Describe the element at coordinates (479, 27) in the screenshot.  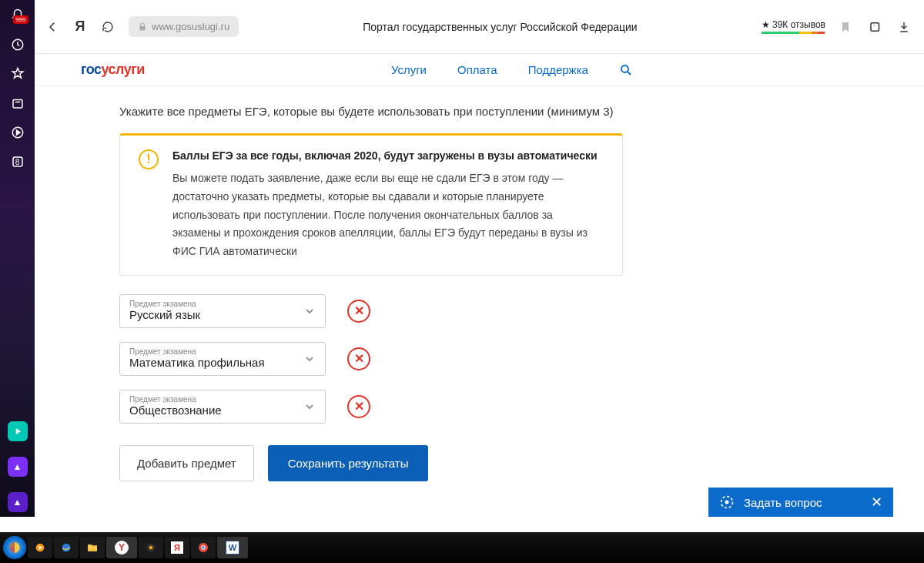
I see `browser-toolbar: Я www.gosuslugi.ru Портал государственны…` at that location.